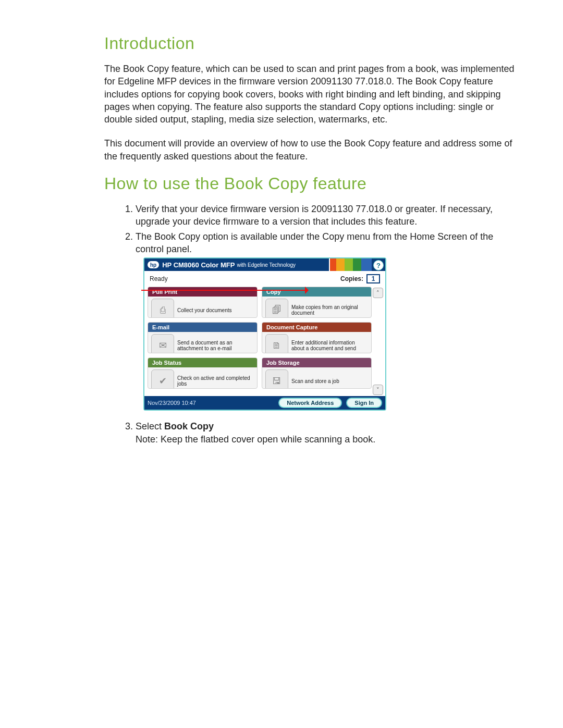  I want to click on tile-copy-desc: Make copies from an original document, so click(329, 311).